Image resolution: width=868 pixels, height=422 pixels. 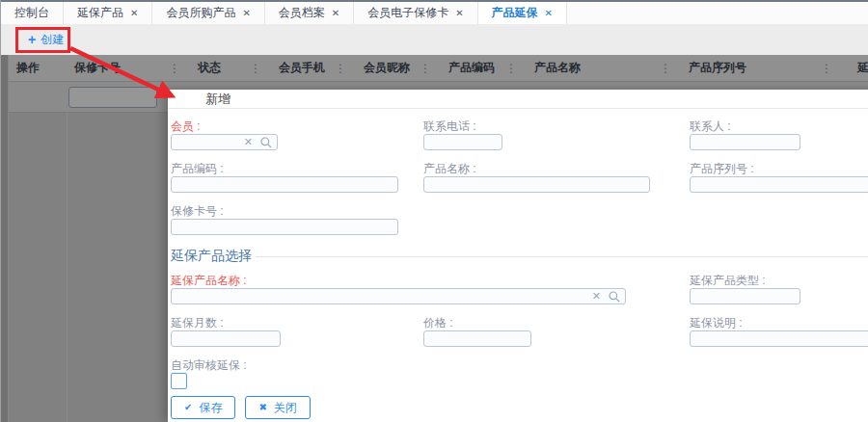 I want to click on tab-member-ewarranty-card: 会员电子保修卡 ✕, so click(x=416, y=13).